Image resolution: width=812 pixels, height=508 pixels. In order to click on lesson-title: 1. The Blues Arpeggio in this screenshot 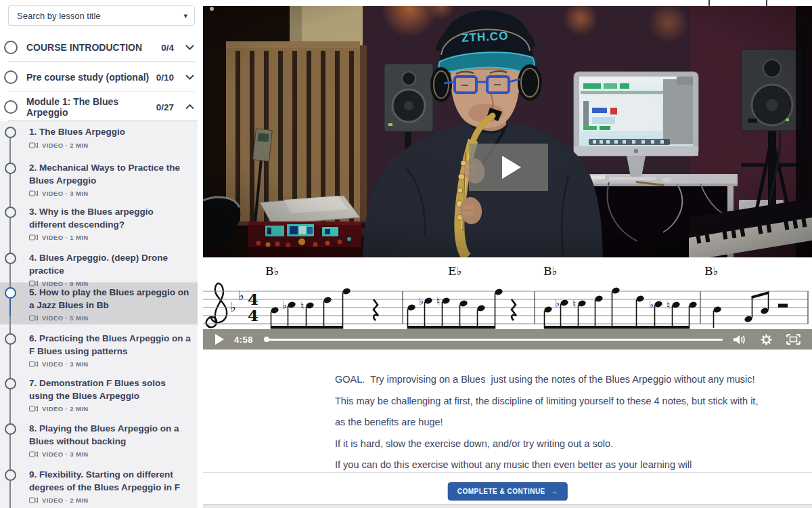, I will do `click(110, 133)`.